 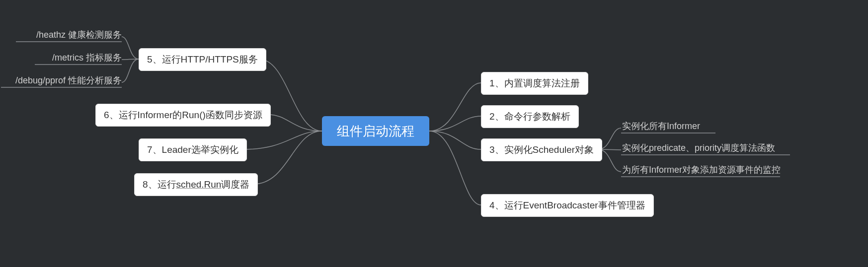 What do you see at coordinates (183, 115) in the screenshot?
I see `node-6: 6、运行Informer的Run()函数同步资源` at bounding box center [183, 115].